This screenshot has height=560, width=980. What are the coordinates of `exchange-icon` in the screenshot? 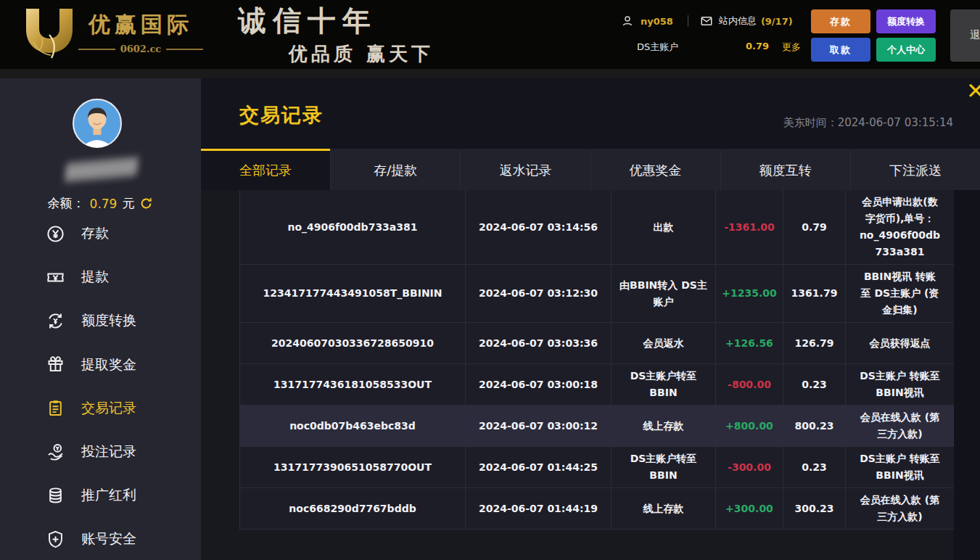 It's located at (55, 321).